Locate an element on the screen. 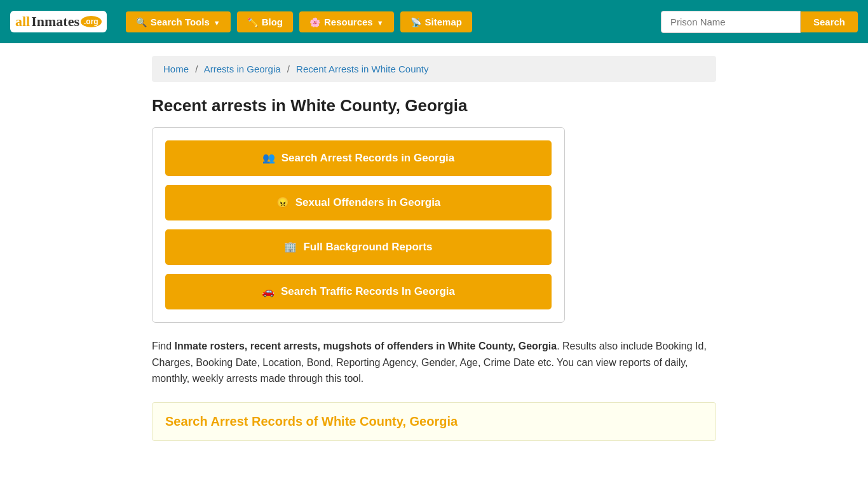 This screenshot has height=488, width=868. description-text: Find Inmate rosters, recent arrests, mug… is located at coordinates (434, 362).